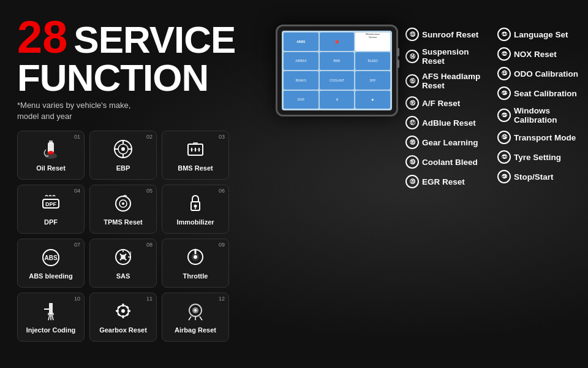 This screenshot has width=588, height=368. Describe the element at coordinates (412, 182) in the screenshot. I see `service-num-20: ⑳` at that location.